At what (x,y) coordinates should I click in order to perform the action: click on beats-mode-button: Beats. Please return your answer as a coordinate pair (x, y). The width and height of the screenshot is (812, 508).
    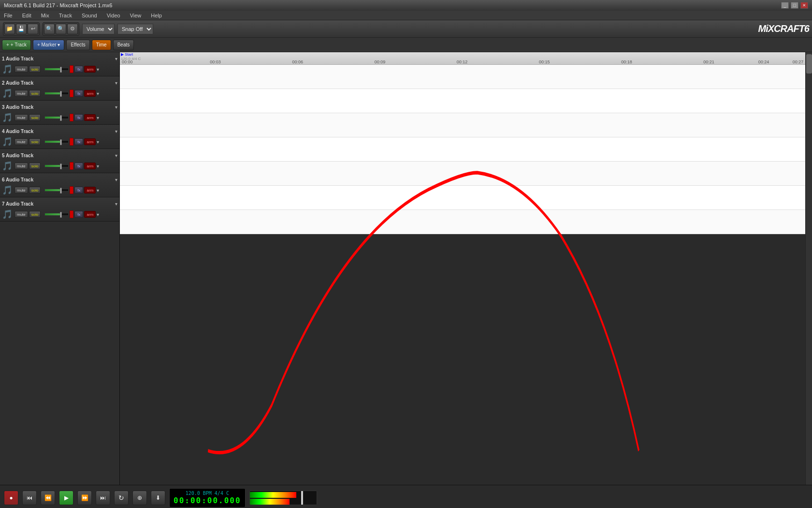
    Looking at the image, I should click on (124, 45).